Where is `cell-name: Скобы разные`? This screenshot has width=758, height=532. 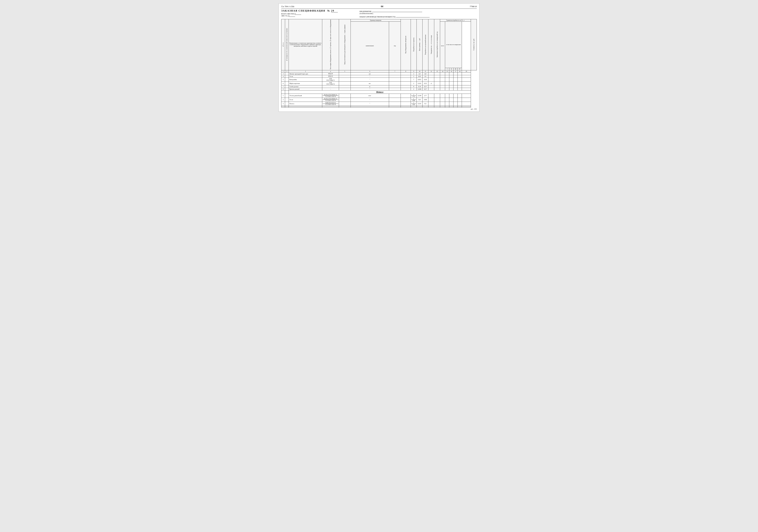
cell-name: Скобы разные is located at coordinates (306, 87).